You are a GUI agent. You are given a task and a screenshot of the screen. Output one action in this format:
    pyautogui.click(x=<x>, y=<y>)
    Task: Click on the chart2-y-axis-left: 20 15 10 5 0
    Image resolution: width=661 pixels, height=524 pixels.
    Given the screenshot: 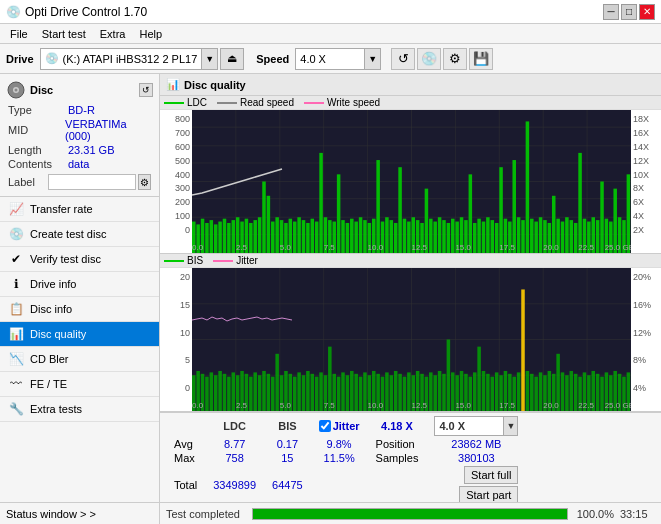 What is the action you would take?
    pyautogui.click(x=176, y=340)
    